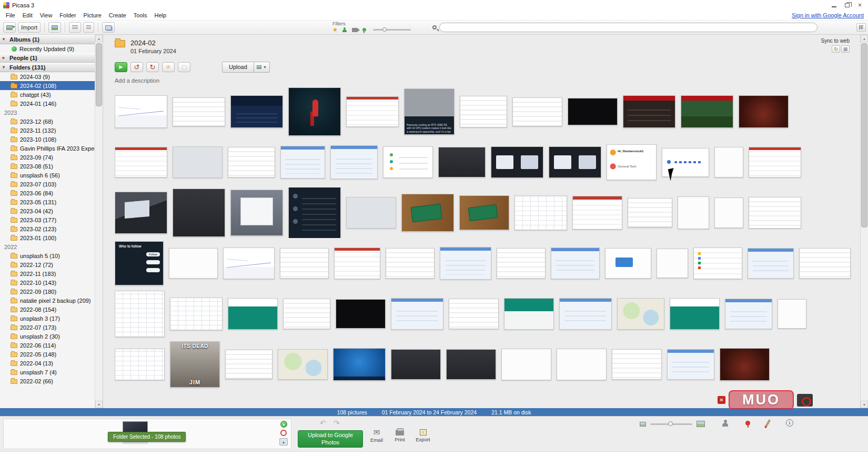  Describe the element at coordinates (67, 15) in the screenshot. I see `menu-folder: Folder` at that location.